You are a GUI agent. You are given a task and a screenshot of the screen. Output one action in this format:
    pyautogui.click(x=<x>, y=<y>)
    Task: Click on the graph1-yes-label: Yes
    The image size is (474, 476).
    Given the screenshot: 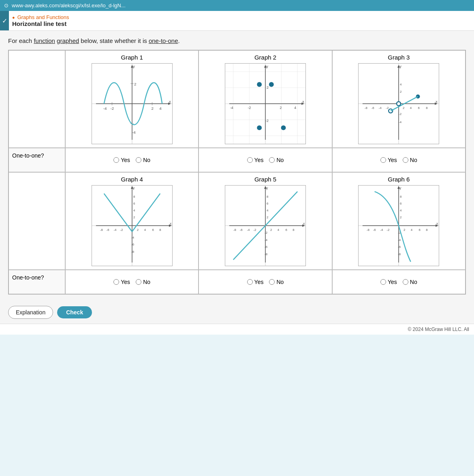 What is the action you would take?
    pyautogui.click(x=122, y=160)
    